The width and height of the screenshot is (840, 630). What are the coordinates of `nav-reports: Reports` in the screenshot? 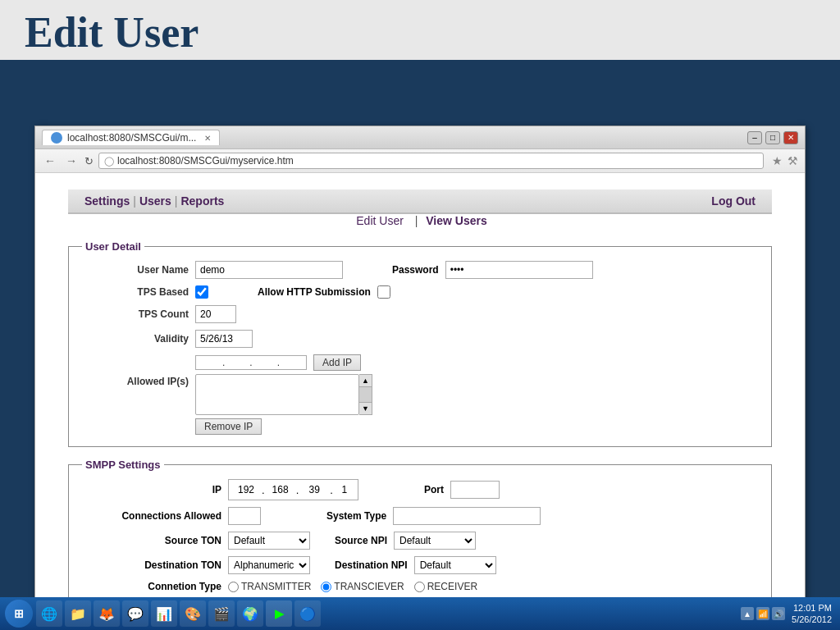 It's located at (202, 201).